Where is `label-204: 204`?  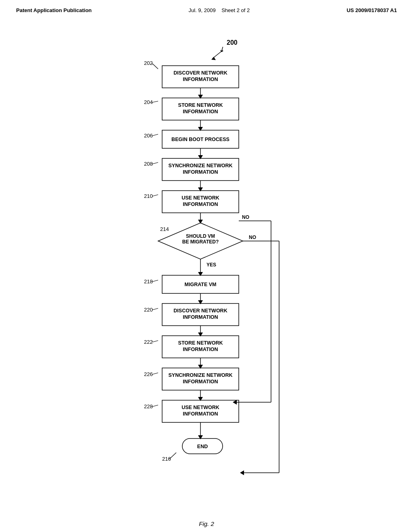
label-204: 204 is located at coordinates (148, 102).